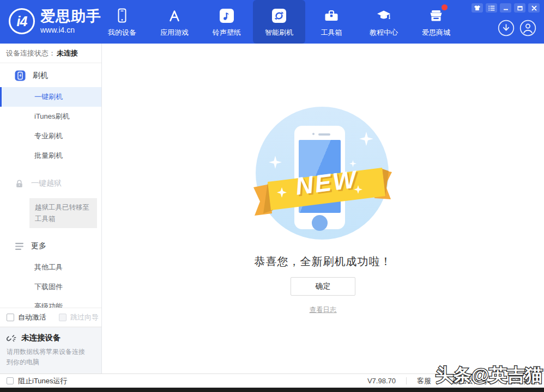 This screenshot has width=544, height=392. Describe the element at coordinates (492, 8) in the screenshot. I see `menu-icon` at that location.